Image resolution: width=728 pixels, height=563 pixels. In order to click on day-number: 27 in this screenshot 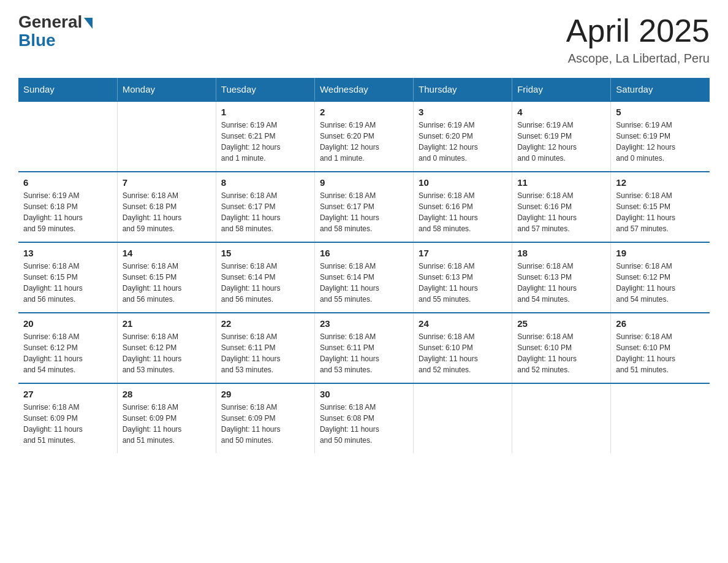, I will do `click(67, 394)`.